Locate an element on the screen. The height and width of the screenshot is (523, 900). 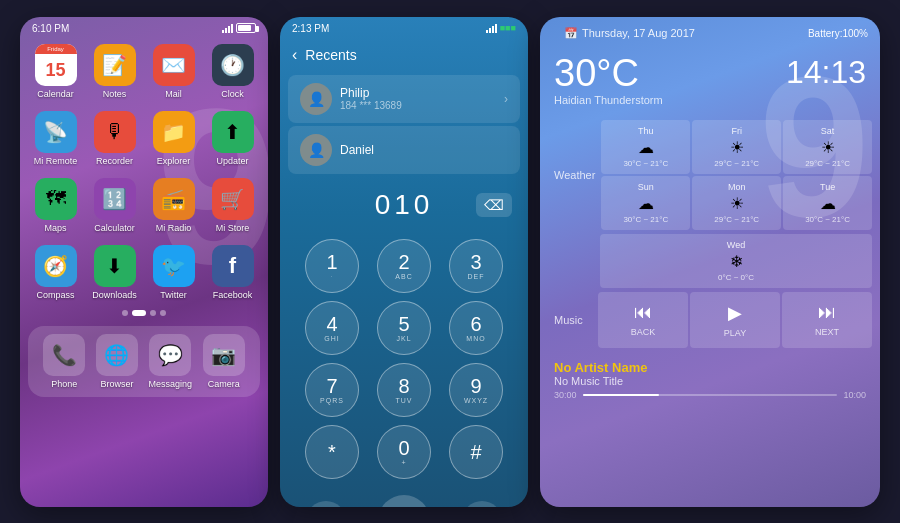
app-mi-radio: 📻 Mi Radio is located at coordinates (174, 206).